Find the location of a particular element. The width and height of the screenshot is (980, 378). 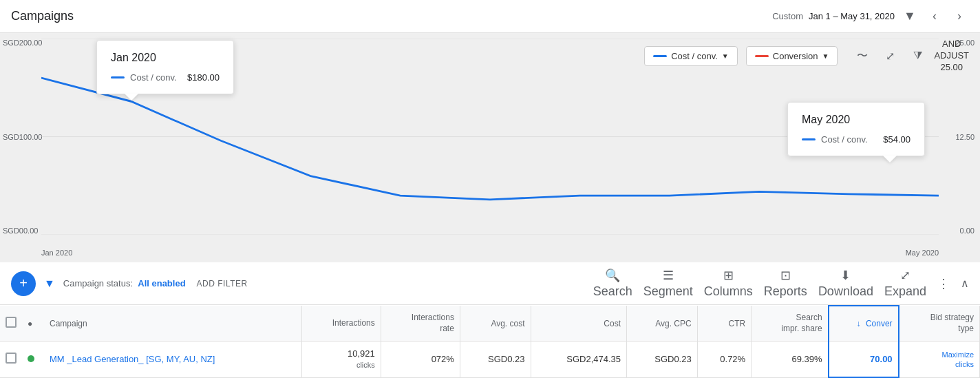

download-toolbar-icon: ⬇ Download is located at coordinates (846, 284).